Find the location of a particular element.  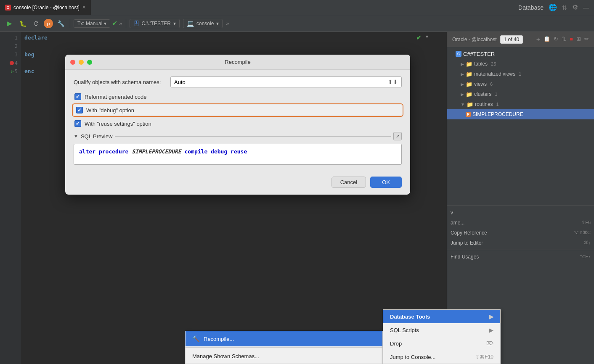

menu-find-usages-item: Find Usages ⌥F7 is located at coordinates (521, 257).